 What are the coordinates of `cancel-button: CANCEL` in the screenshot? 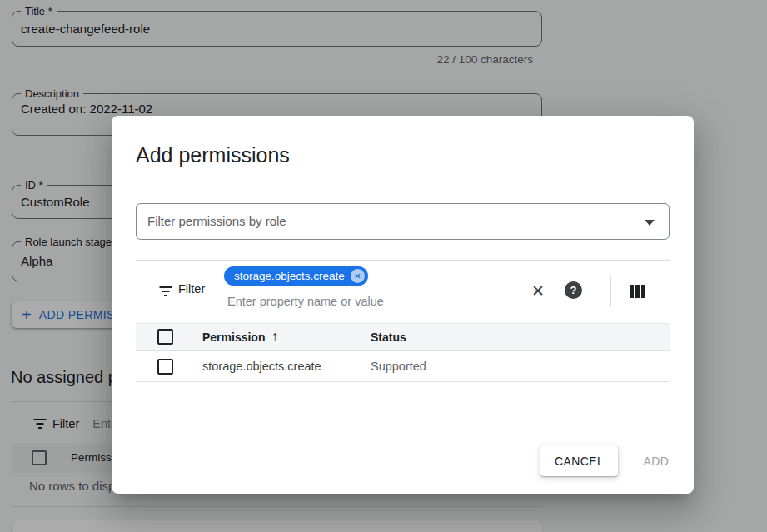 It's located at (580, 461).